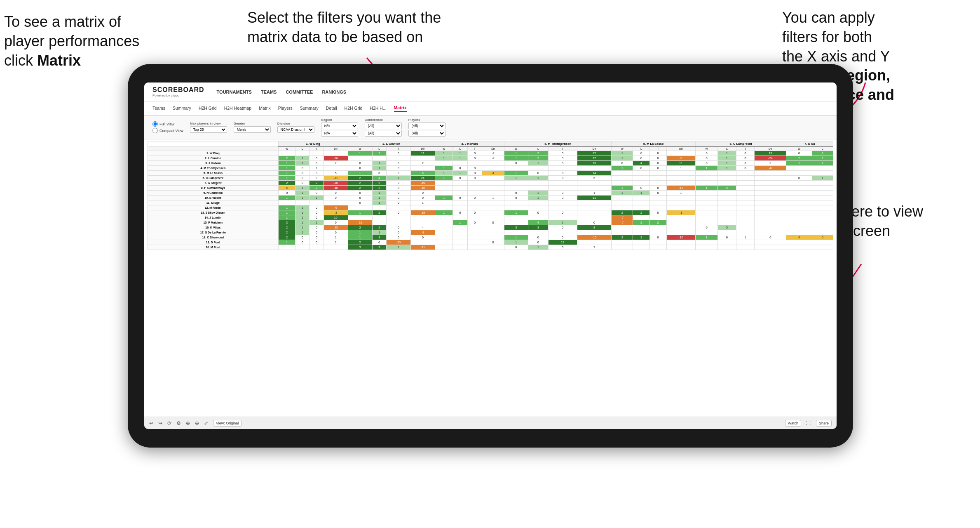  I want to click on matrix-cell: 13, so click(771, 153).